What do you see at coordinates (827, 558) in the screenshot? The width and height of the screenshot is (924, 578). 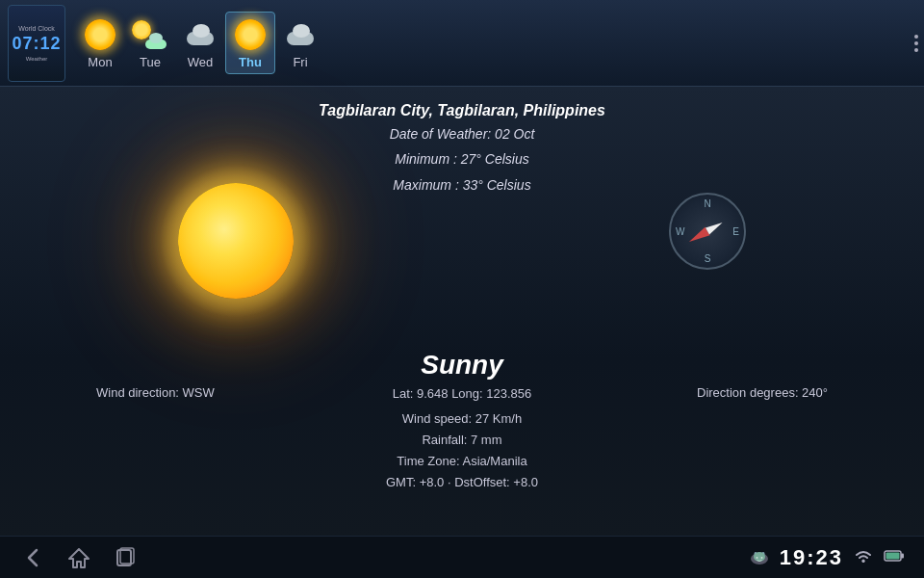 I see `bottom-right-icons: 19:23` at bounding box center [827, 558].